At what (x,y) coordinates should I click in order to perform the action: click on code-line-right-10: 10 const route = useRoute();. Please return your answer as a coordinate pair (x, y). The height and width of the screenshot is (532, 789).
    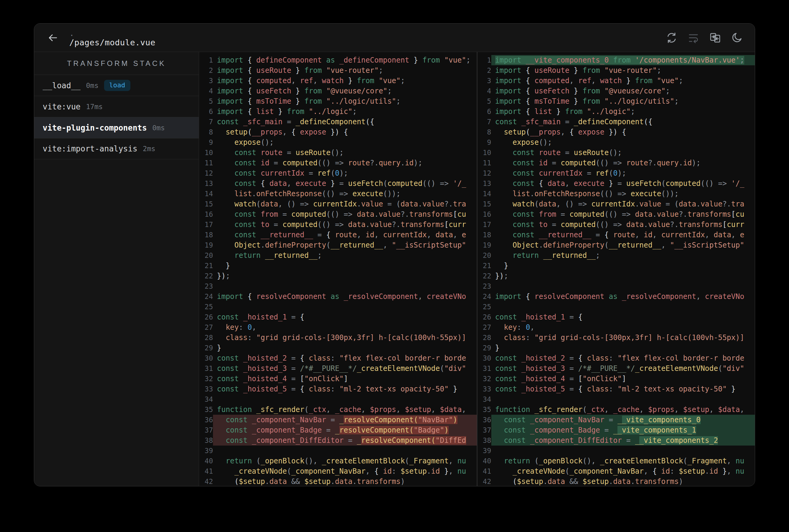
    Looking at the image, I should click on (616, 153).